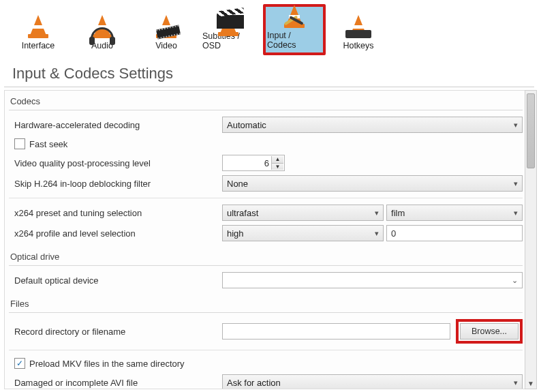 This screenshot has width=541, height=392. I want to click on cone-film-icon, so click(166, 25).